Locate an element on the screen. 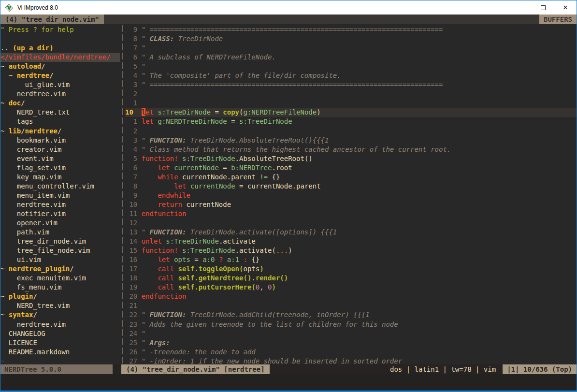 The width and height of the screenshot is (577, 392). code-line: 10 let s:TreeDirNode = copy(g:NERDTreeFi… is located at coordinates (351, 112).